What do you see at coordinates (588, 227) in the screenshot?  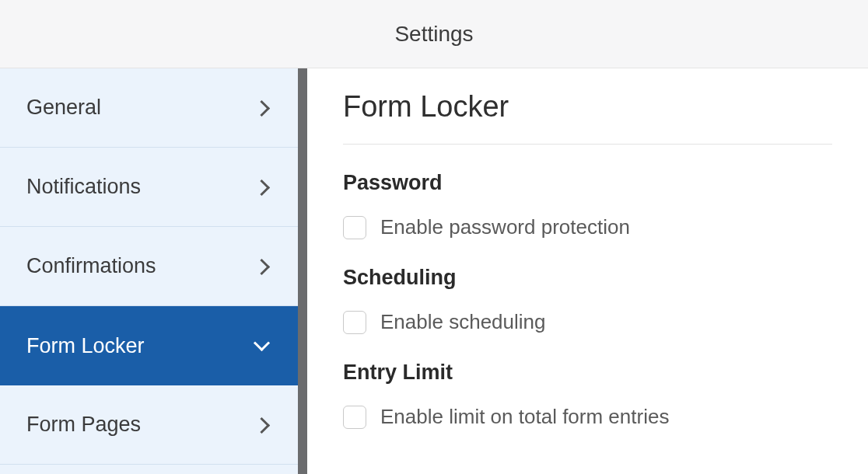 I see `checkbox-row-password: Enable password protection` at bounding box center [588, 227].